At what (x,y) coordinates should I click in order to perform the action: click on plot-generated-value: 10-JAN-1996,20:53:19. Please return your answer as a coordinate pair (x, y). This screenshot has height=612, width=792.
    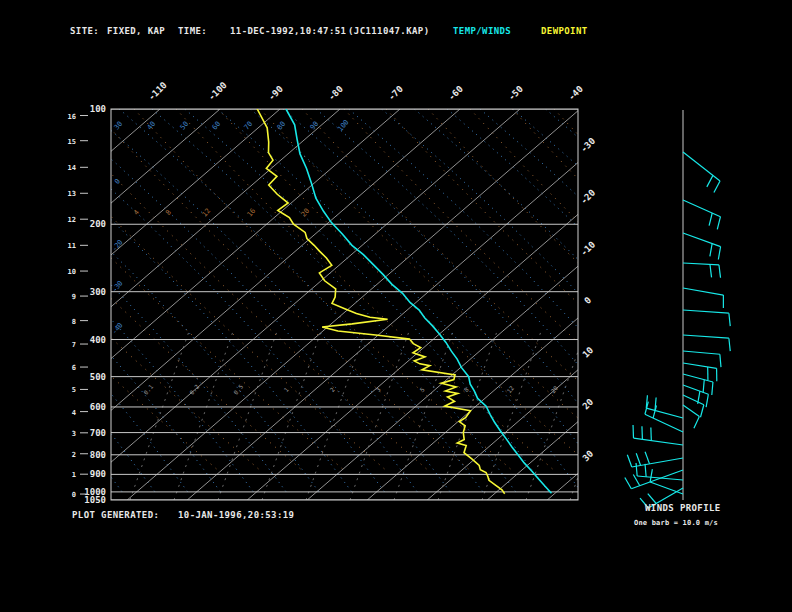
    Looking at the image, I should click on (236, 515).